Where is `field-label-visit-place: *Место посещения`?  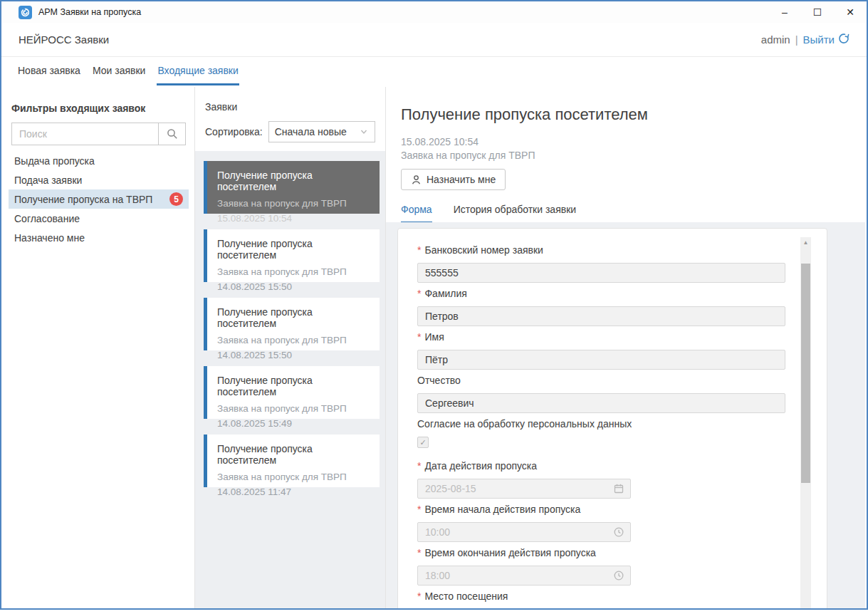
field-label-visit-place: *Место посещения is located at coordinates (601, 596).